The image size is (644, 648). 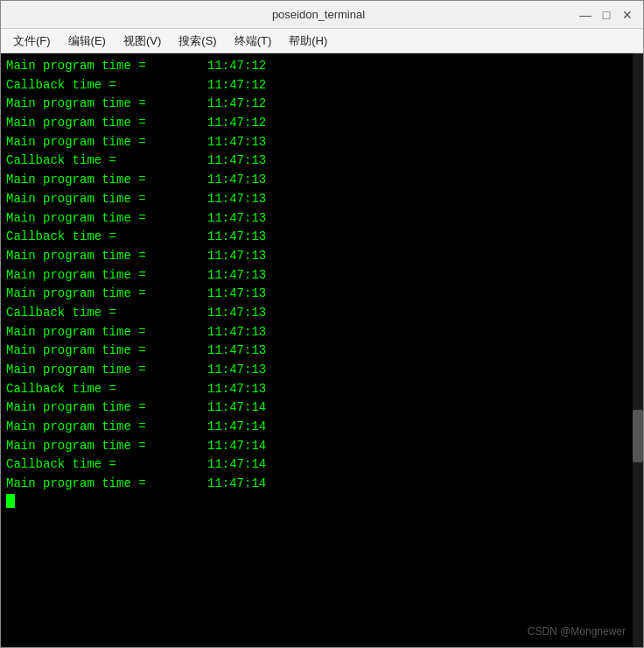 What do you see at coordinates (606, 15) in the screenshot?
I see `maximize-button: □` at bounding box center [606, 15].